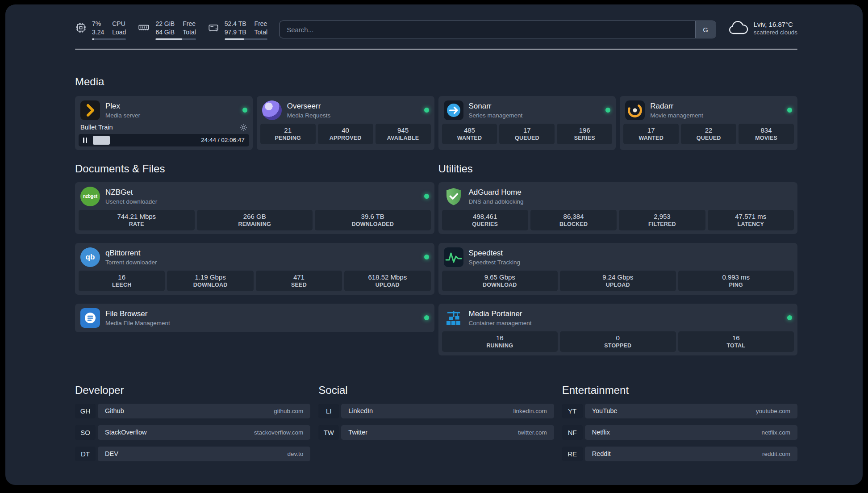  What do you see at coordinates (572, 432) in the screenshot?
I see `bookmark-abbr: NF` at bounding box center [572, 432].